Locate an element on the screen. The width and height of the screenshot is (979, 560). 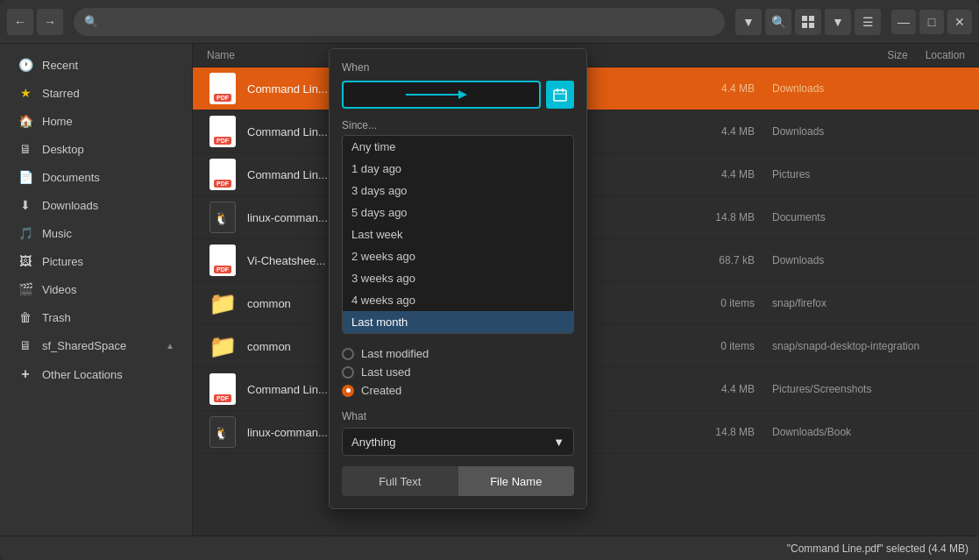
radio-circle is located at coordinates (348, 354).